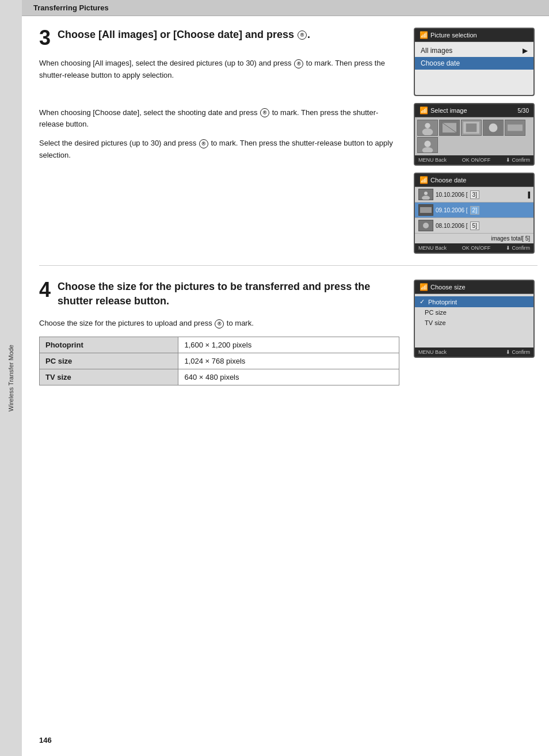 The width and height of the screenshot is (549, 756). I want to click on wireless-icon-3: 📶, so click(424, 180).